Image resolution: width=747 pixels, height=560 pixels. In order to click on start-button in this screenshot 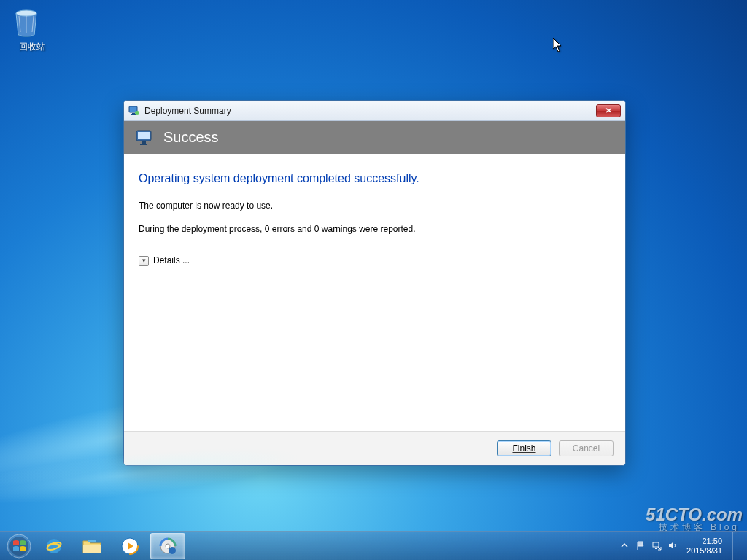, I will do `click(19, 546)`.